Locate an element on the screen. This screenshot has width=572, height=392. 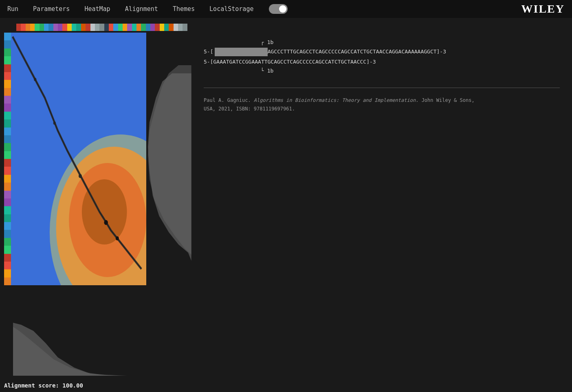
nav-themes: Themes is located at coordinates (184, 9).